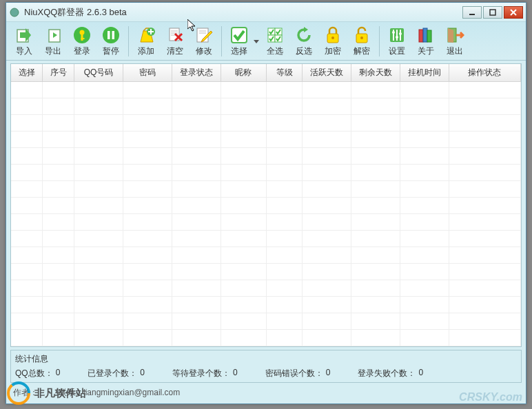 The height and width of the screenshot is (409, 532). Describe the element at coordinates (59, 73) in the screenshot. I see `column-header: 序号` at that location.